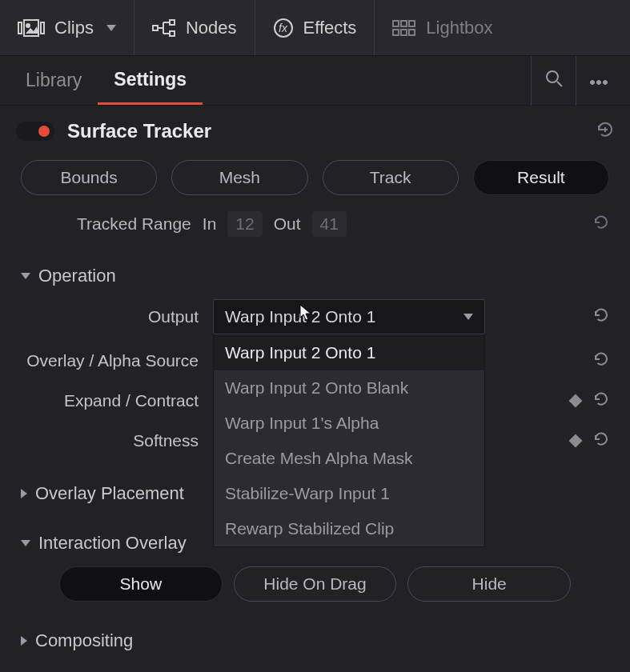 This screenshot has height=672, width=630. I want to click on param-output: Output Warp Input 2 Onto 1 Warp Input 2 …, so click(315, 317).